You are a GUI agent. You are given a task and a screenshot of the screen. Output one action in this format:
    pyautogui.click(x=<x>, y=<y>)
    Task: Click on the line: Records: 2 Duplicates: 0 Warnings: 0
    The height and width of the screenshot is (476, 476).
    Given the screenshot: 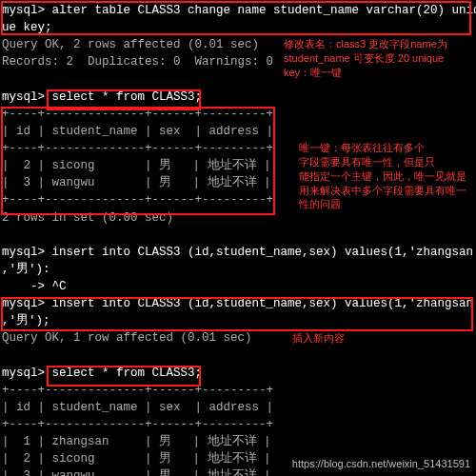 What is the action you would take?
    pyautogui.click(x=137, y=62)
    